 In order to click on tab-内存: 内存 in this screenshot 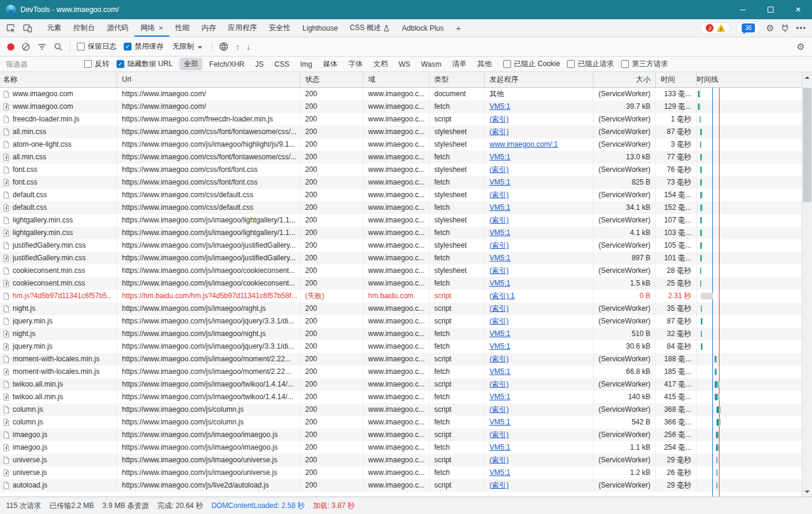, I will do `click(209, 28)`.